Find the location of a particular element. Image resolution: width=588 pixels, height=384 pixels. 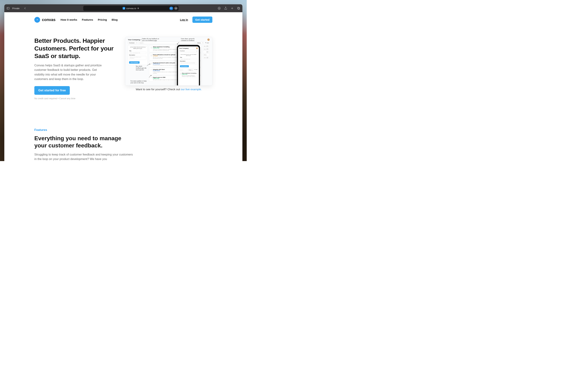

mock-input-title: Short, descriptive title is located at coordinates (138, 53).